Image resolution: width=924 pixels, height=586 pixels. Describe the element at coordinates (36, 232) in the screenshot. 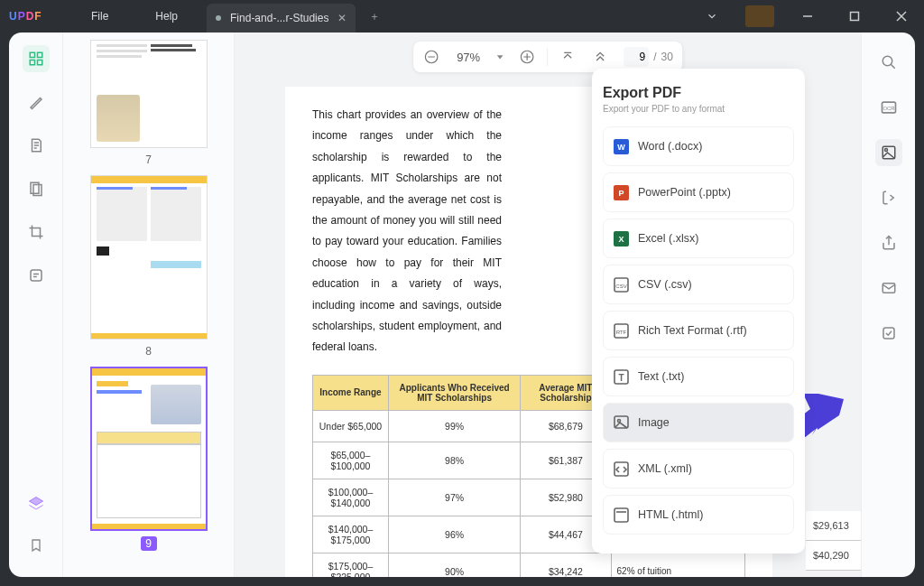

I see `crop-tool-icon` at that location.